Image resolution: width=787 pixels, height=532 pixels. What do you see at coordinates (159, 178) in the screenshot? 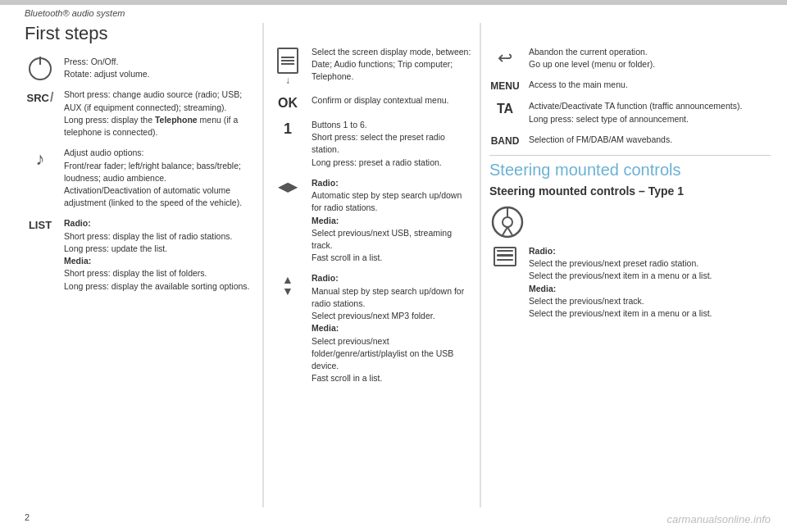
I see `music-text: Adjust audio options: Front/rear fader; …` at bounding box center [159, 178].